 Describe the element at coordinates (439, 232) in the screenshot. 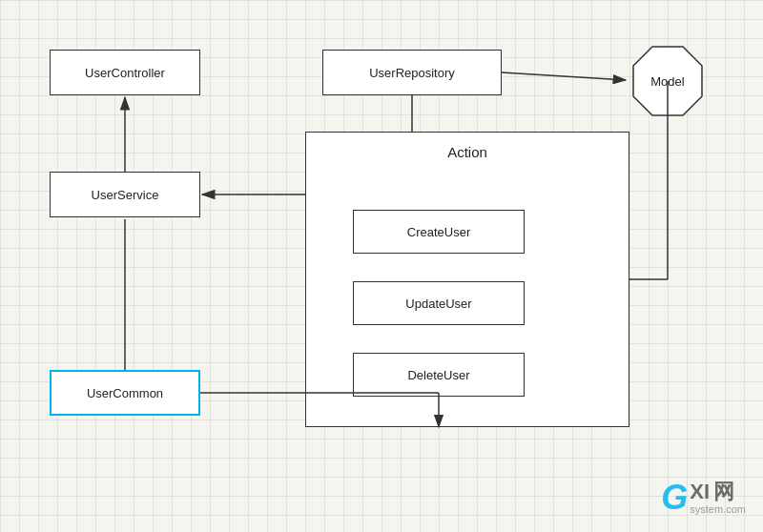

I see `create-user-box: CreateUser` at that location.